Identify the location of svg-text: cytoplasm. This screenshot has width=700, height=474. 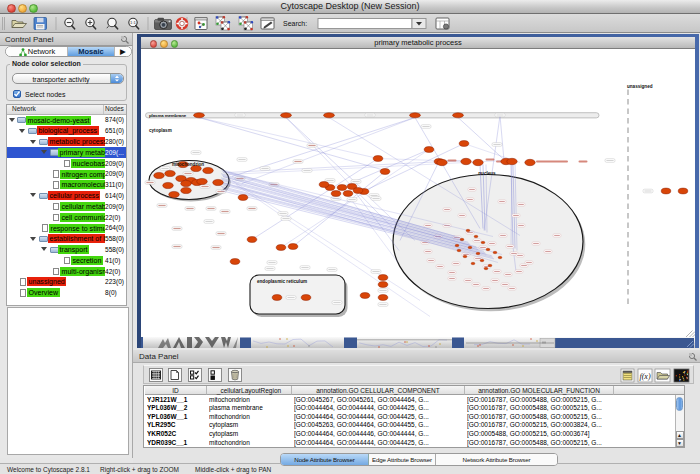
(160, 130).